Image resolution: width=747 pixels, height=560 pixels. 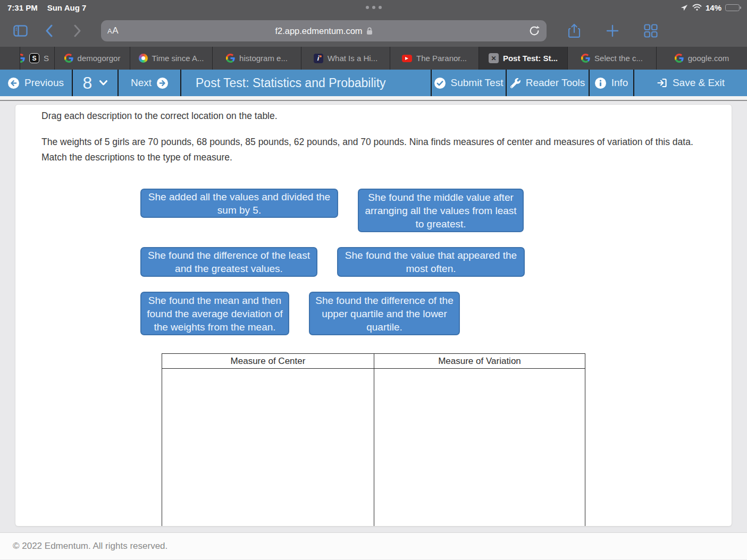 I want to click on tab-label: What Is a Hi..., so click(x=352, y=58).